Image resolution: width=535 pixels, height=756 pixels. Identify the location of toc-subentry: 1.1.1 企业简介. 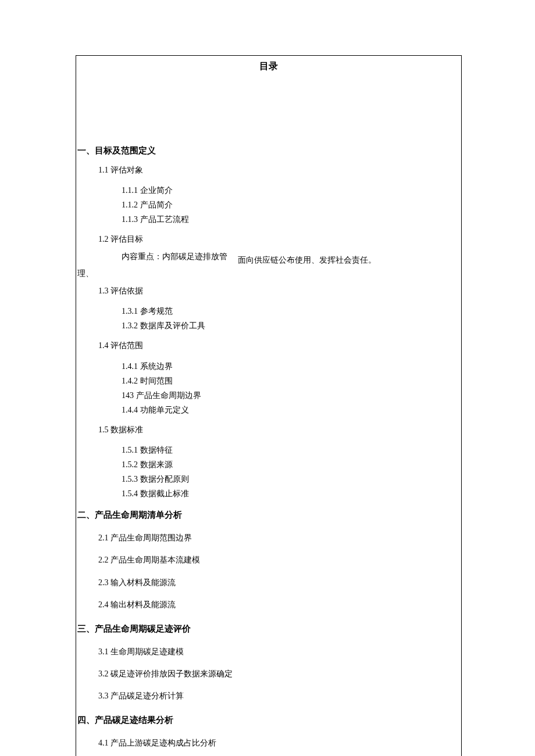
(269, 191).